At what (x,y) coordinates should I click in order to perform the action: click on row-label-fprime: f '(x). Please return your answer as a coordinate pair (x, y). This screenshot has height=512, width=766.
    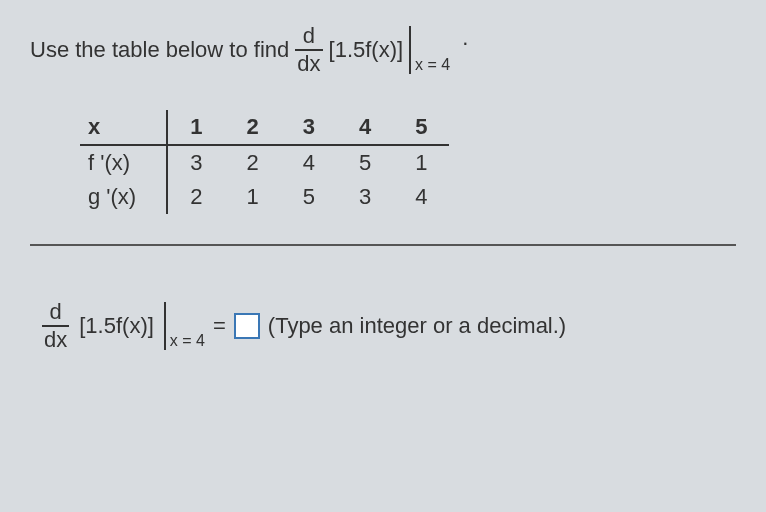
    Looking at the image, I should click on (124, 162).